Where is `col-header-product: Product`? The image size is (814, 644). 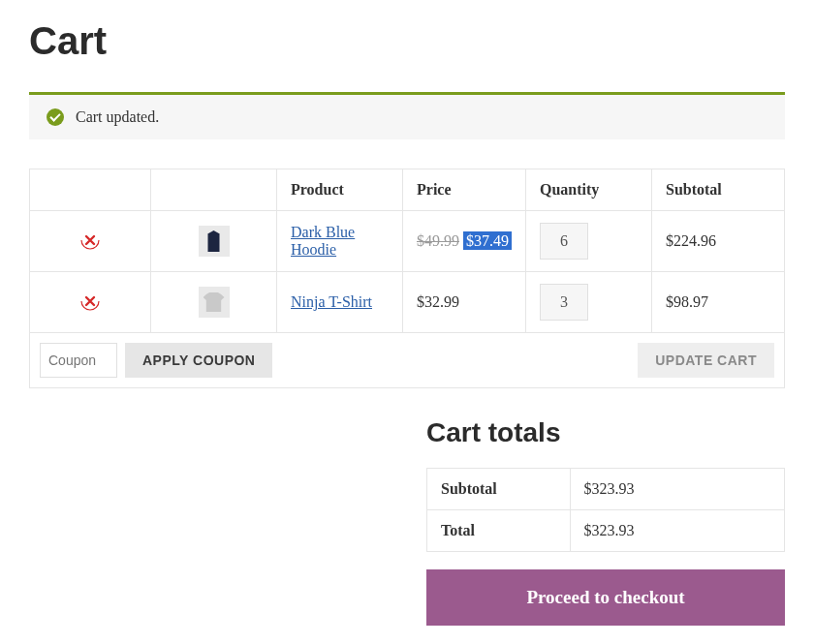 col-header-product: Product is located at coordinates (340, 190).